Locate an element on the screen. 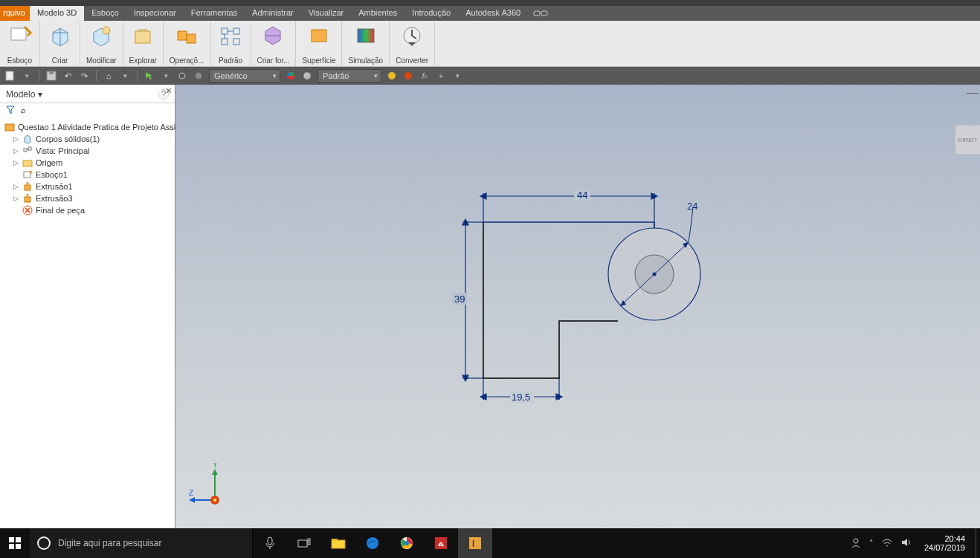 The image size is (980, 558). circle-icon is located at coordinates (182, 76).